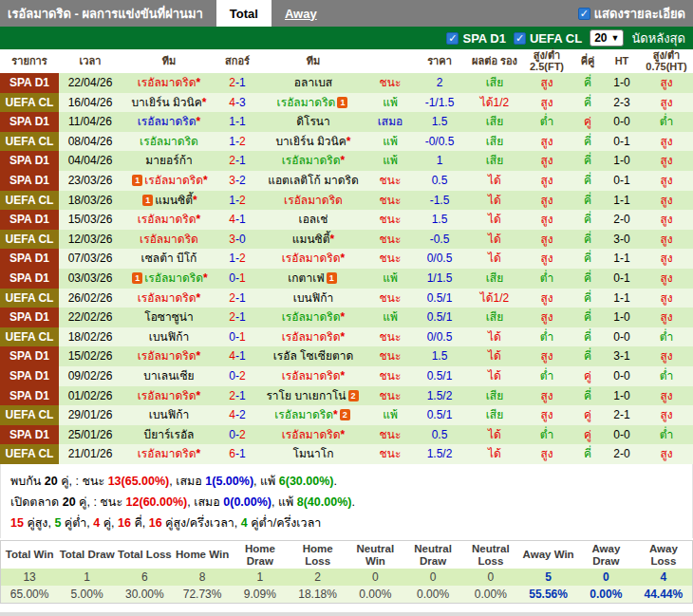  I want to click on team-name: บียาร์เรอัล, so click(169, 435).